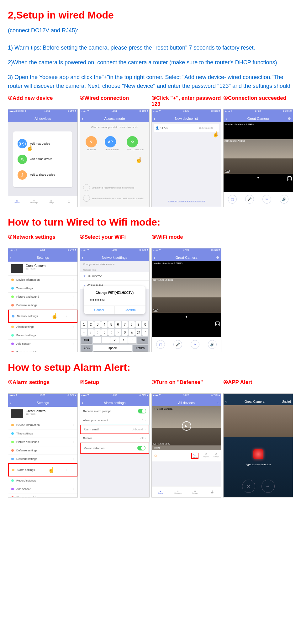 Image resolution: width=301 pixels, height=644 pixels. I want to click on kb-abc: ABC, so click(87, 348).